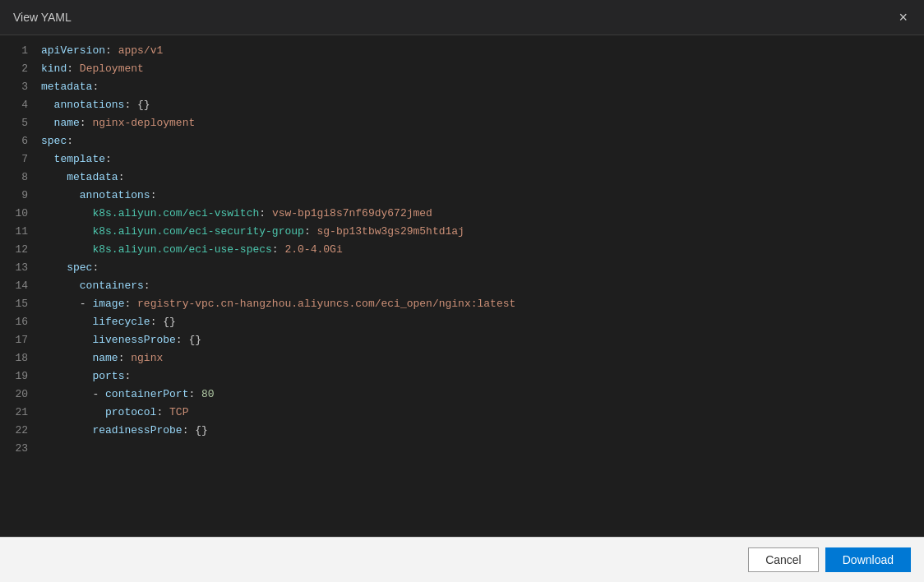 This screenshot has width=924, height=582. What do you see at coordinates (462, 87) in the screenshot?
I see `code-line: 3metadata:` at bounding box center [462, 87].